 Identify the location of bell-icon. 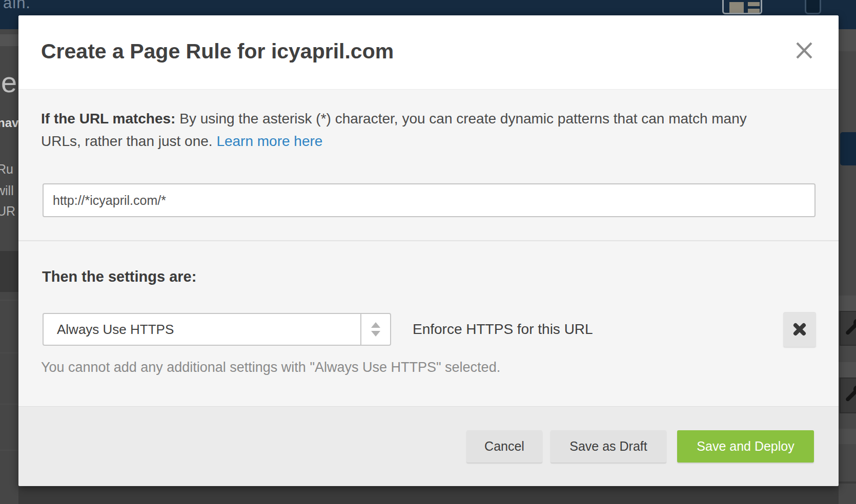
(813, 7).